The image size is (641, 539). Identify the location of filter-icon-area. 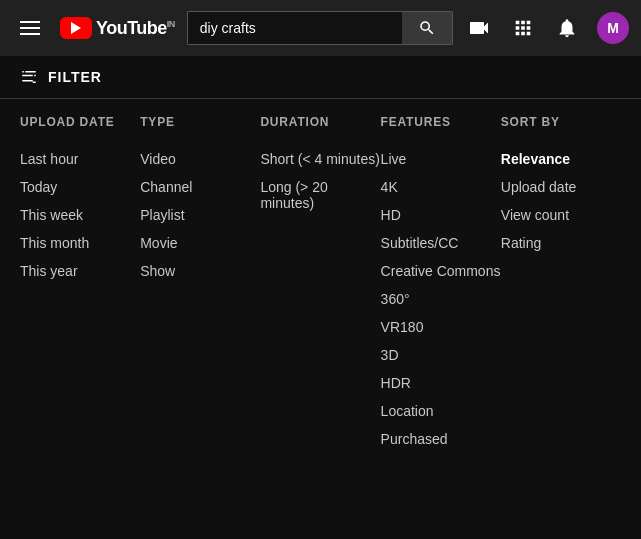
(29, 77).